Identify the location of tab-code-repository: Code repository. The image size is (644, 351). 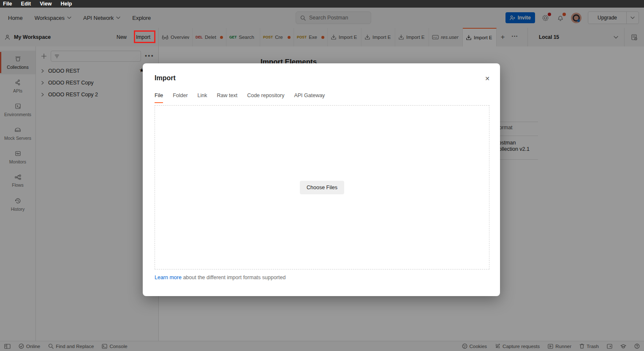
(266, 98).